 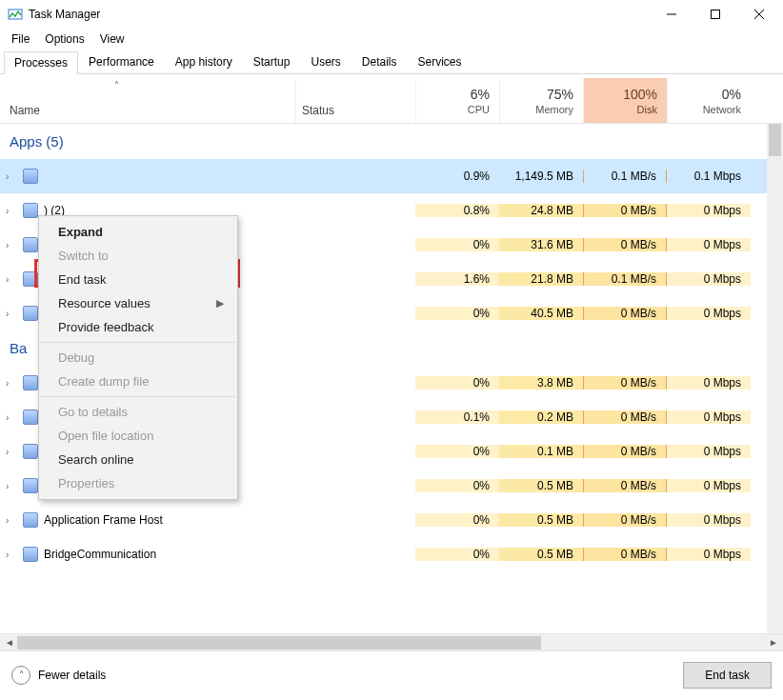 I want to click on context-item-label: Properties, so click(x=86, y=484).